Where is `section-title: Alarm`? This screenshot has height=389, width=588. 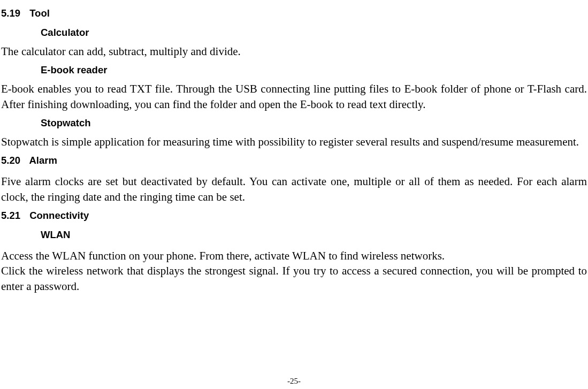 section-title: Alarm is located at coordinates (43, 161).